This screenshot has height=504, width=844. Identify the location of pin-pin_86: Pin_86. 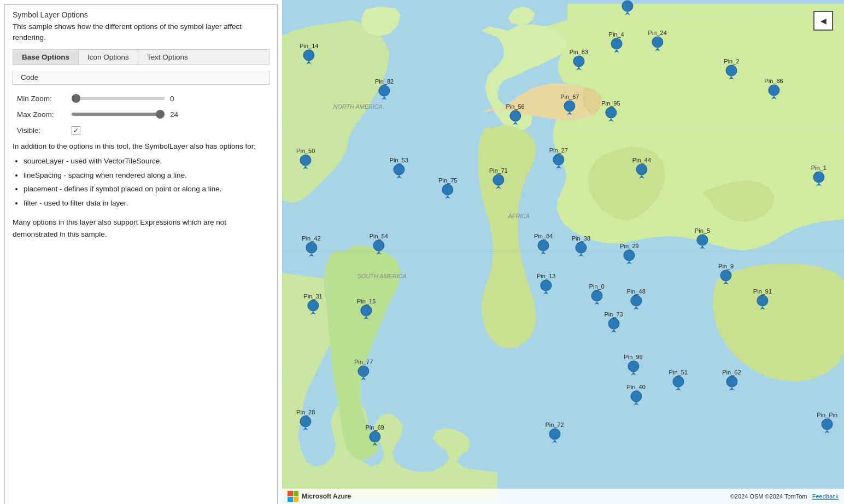
(773, 89).